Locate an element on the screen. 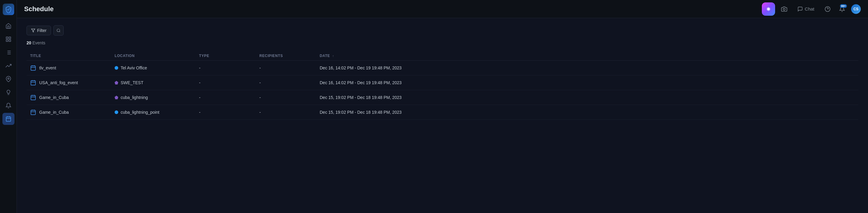  sidebar-item-schedule is located at coordinates (8, 119).